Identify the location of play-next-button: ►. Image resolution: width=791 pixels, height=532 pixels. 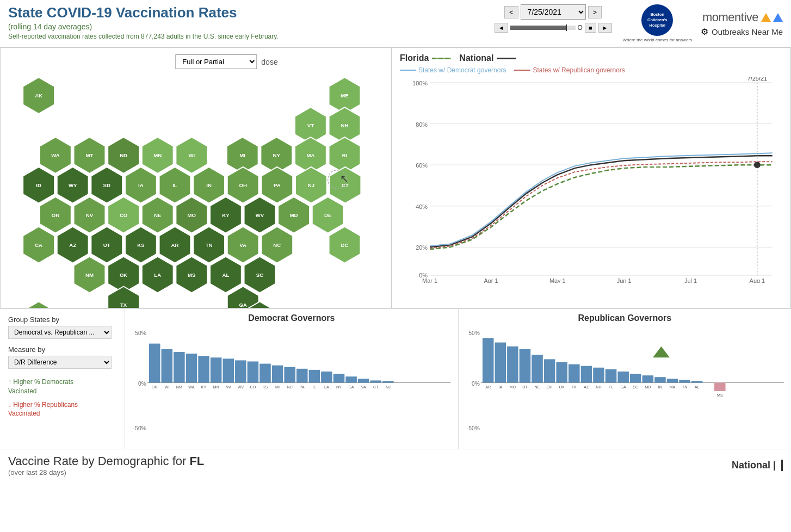
(605, 28).